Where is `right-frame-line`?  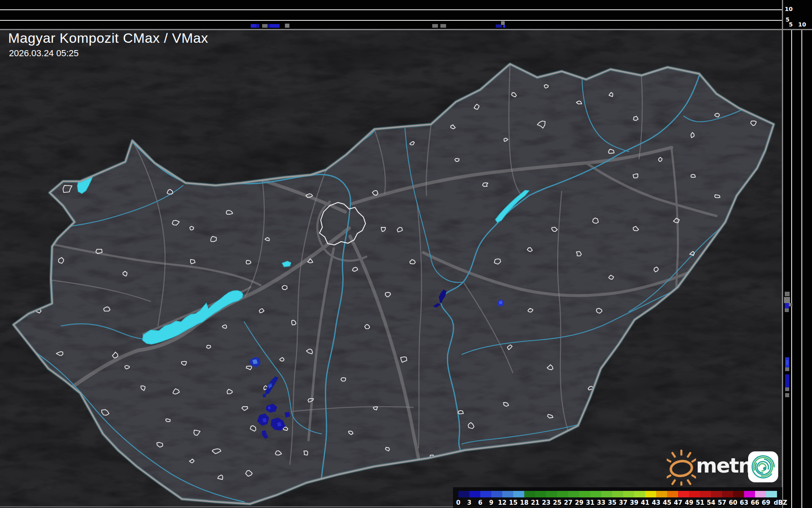
right-frame-line is located at coordinates (782, 254).